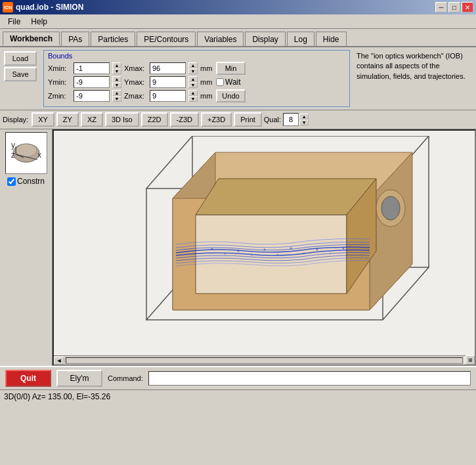  Describe the element at coordinates (57, 397) in the screenshot. I see `status-text: 3D(0/0) Az= 135.00, El=-35.26` at that location.